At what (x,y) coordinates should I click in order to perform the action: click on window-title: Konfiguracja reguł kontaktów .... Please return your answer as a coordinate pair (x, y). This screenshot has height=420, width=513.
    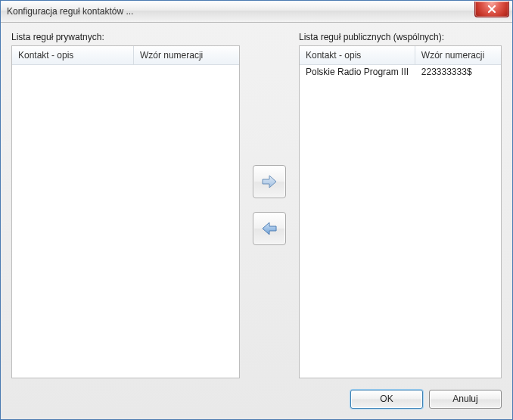
    Looking at the image, I should click on (241, 11).